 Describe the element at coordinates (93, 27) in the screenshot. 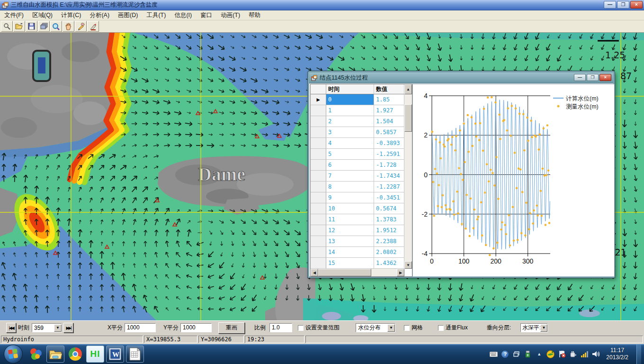

I see `annotate-button` at that location.